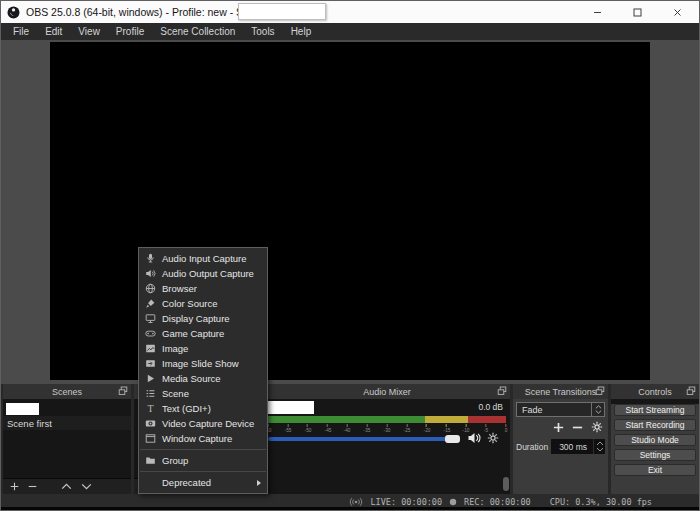  What do you see at coordinates (66, 486) in the screenshot?
I see `move-scene-up-button` at bounding box center [66, 486].